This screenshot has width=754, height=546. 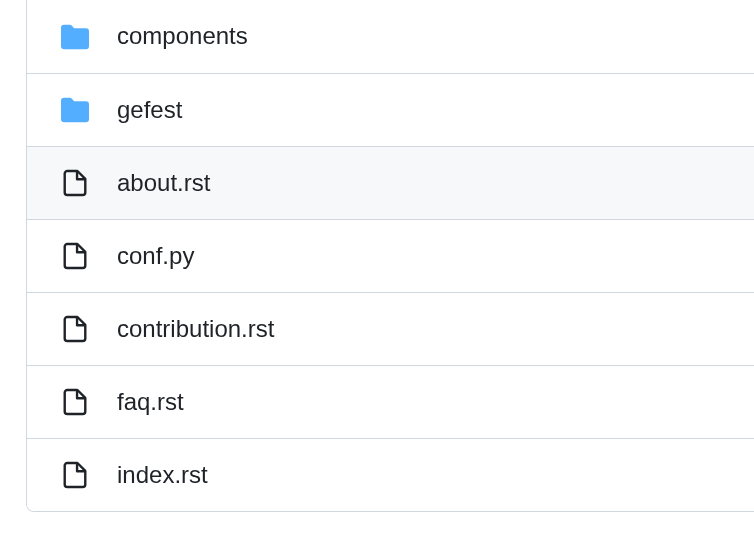 What do you see at coordinates (196, 330) in the screenshot?
I see `item-label: contribution.rst` at bounding box center [196, 330].